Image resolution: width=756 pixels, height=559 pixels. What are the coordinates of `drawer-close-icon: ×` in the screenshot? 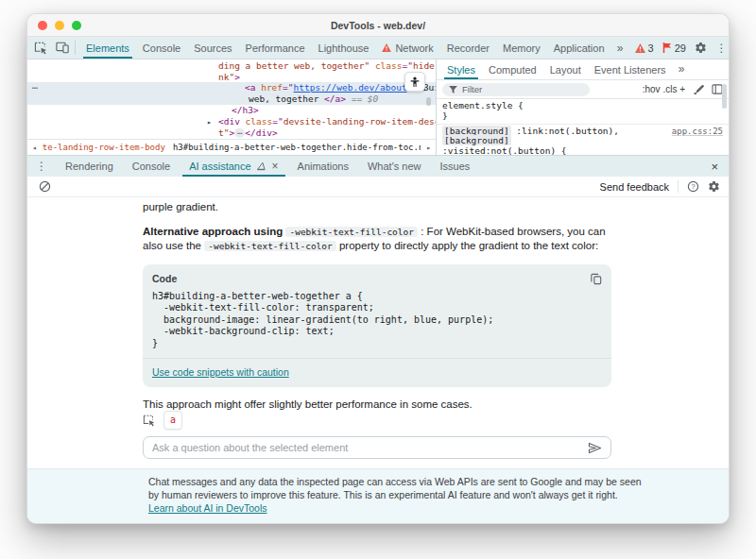 It's located at (714, 166).